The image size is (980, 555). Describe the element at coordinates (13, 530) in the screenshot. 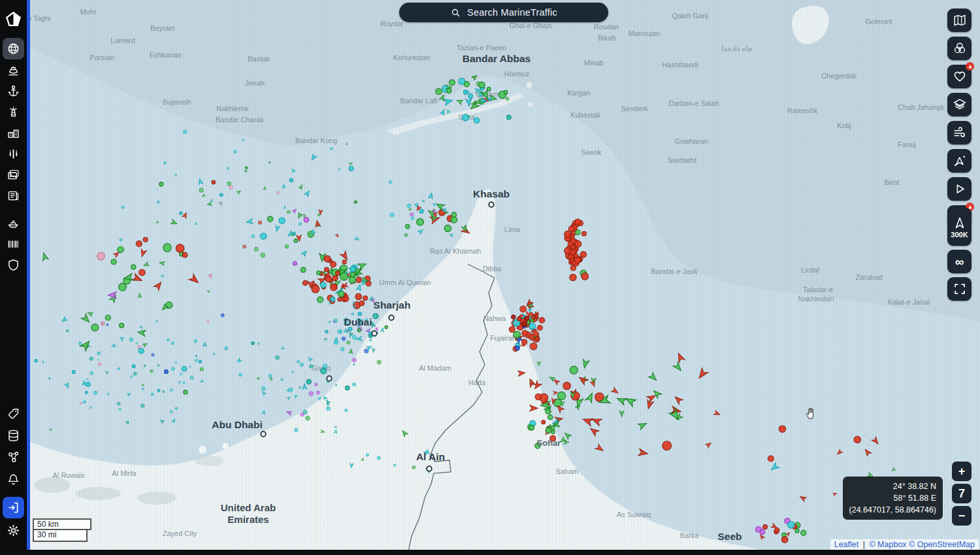

I see `sidebar-item-settings` at that location.